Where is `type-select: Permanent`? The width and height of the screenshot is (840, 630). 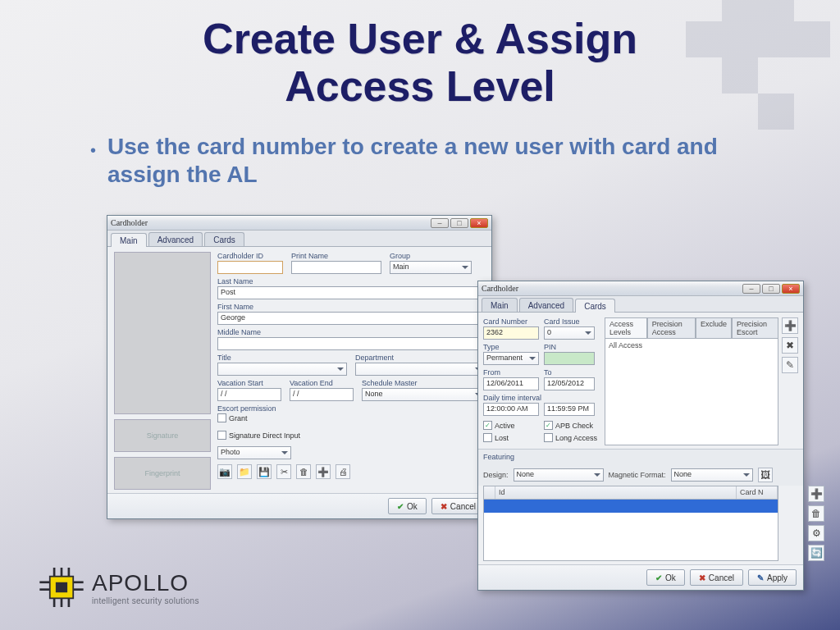
type-select: Permanent is located at coordinates (511, 358).